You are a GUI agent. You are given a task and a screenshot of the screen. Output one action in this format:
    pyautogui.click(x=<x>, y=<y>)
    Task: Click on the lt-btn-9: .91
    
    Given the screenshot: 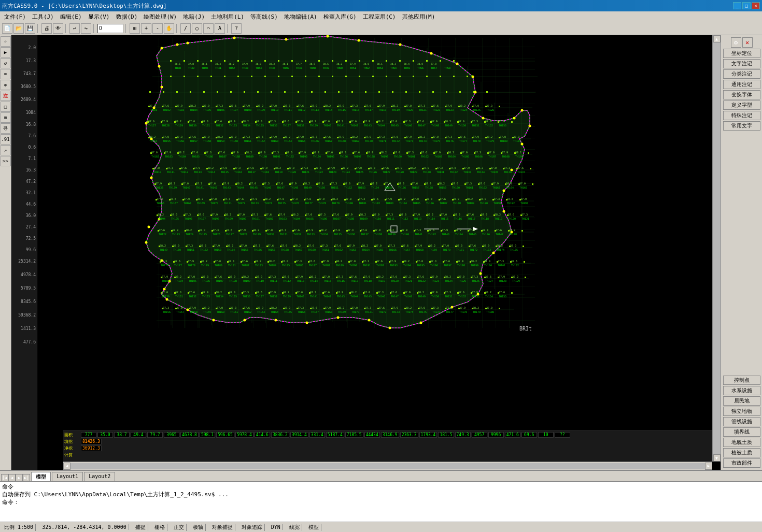 What is the action you would take?
    pyautogui.click(x=6, y=139)
    